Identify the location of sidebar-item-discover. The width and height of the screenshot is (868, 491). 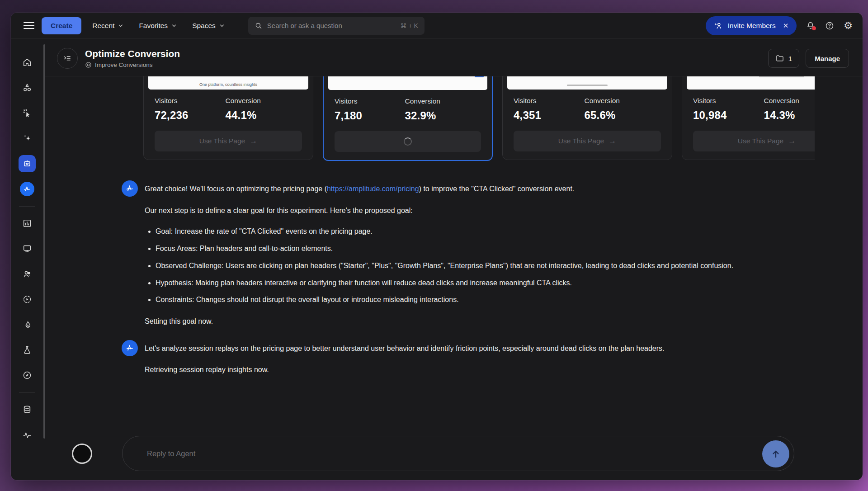
(27, 375).